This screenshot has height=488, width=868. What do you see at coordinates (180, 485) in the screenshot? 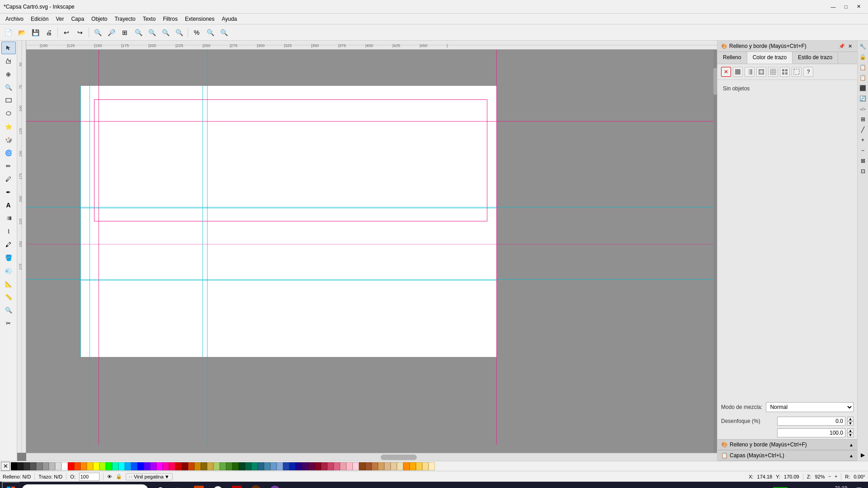
I see `taskbar-app-explorer` at bounding box center [180, 485].